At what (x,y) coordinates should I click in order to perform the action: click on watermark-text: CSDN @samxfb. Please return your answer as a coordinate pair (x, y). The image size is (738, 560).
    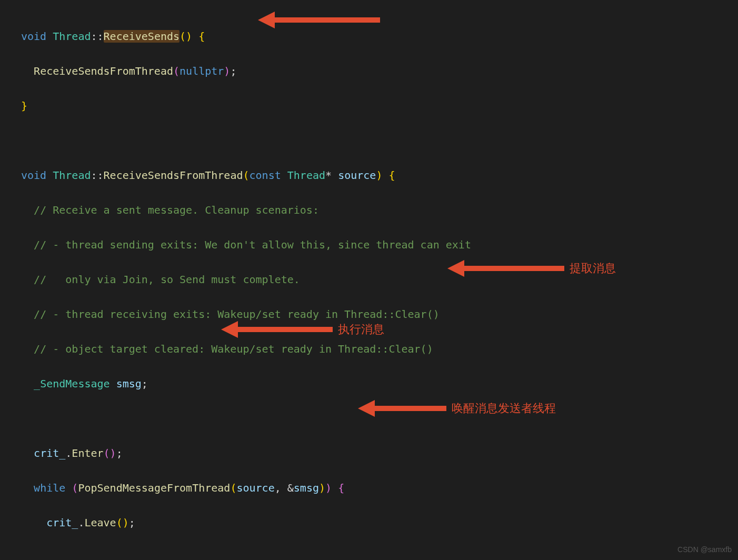
    Looking at the image, I should click on (704, 549).